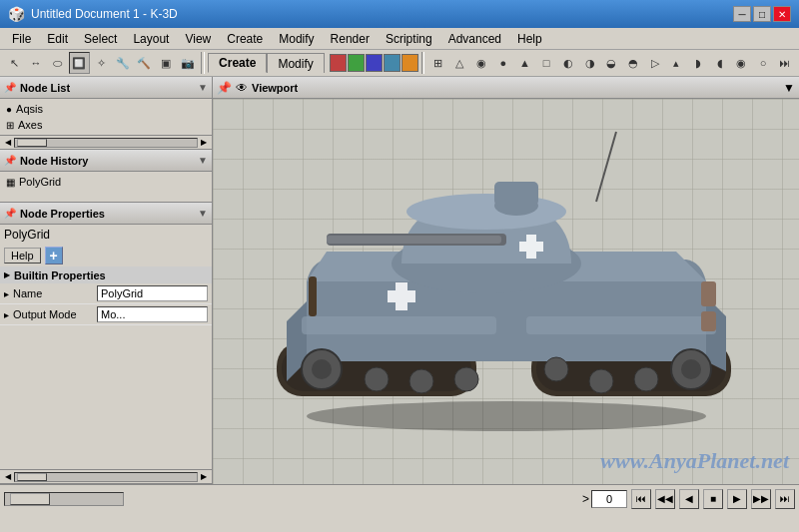 Image resolution: width=799 pixels, height=532 pixels. Describe the element at coordinates (22, 39) in the screenshot. I see `menu-file: File` at that location.